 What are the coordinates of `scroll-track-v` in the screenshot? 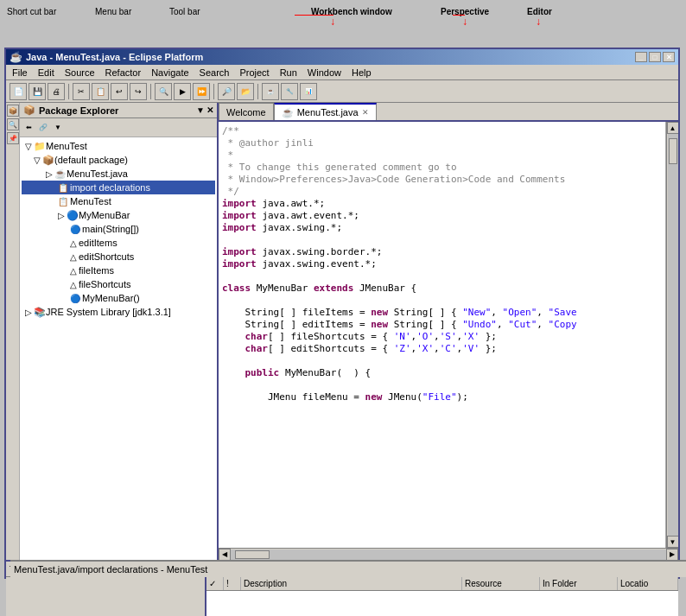 It's located at (673, 335).